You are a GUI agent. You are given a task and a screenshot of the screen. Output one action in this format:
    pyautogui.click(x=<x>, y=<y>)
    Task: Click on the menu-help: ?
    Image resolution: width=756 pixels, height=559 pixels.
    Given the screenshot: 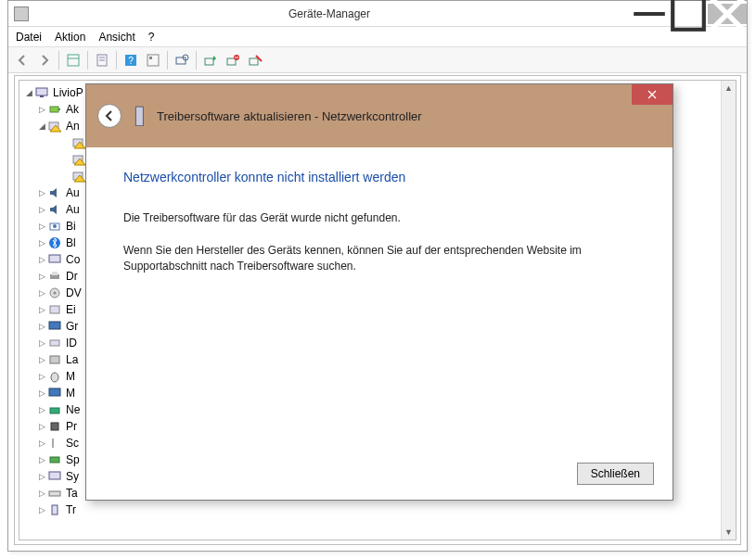 What is the action you would take?
    pyautogui.click(x=152, y=37)
    